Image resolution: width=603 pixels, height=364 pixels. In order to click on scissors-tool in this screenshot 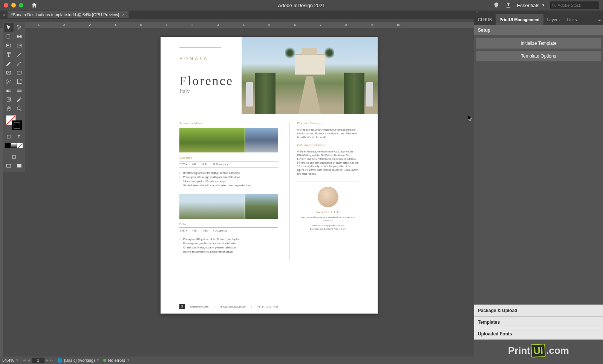, I will do `click(9, 82)`.